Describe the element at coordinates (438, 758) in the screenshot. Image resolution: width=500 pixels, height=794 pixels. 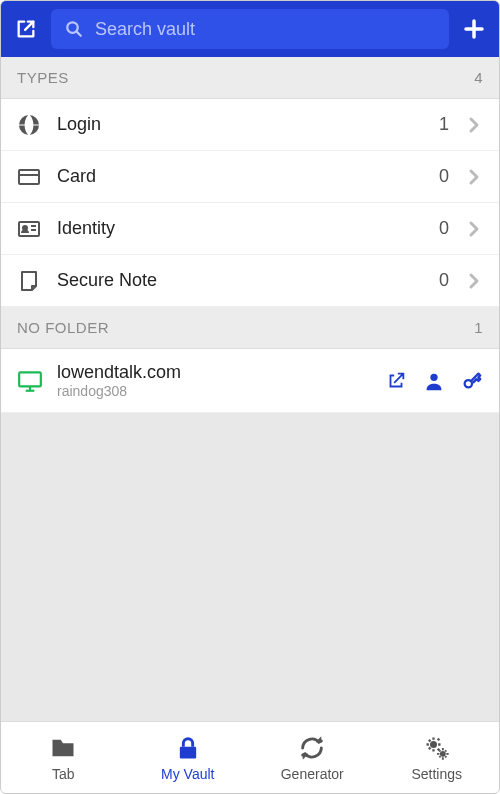
I see `tab-settings: Settings` at that location.